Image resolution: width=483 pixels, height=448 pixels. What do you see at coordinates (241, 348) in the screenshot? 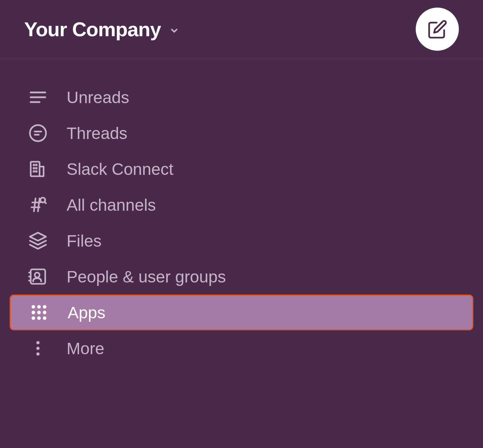
I see `sidebar-item-more: More` at bounding box center [241, 348].